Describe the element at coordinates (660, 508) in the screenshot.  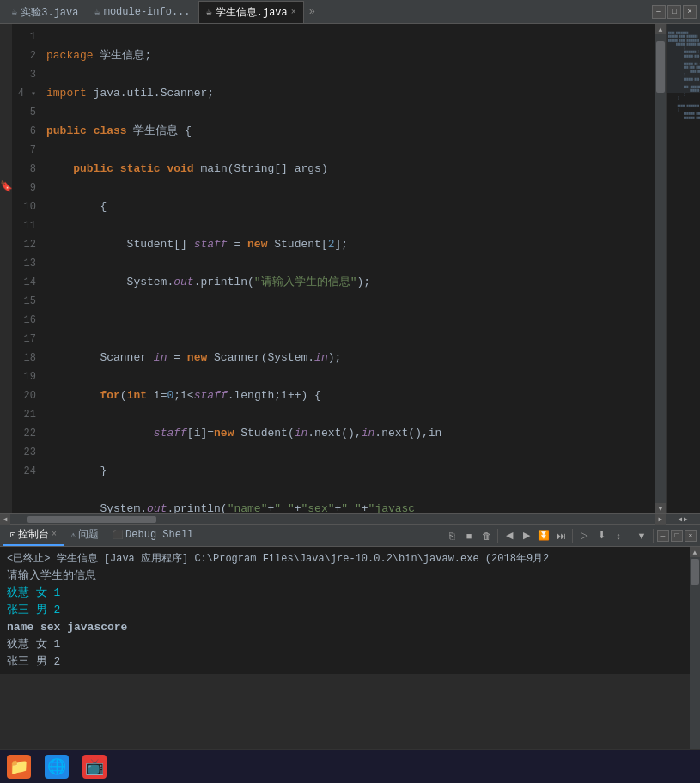
I see `scroll-down-arrow: ▼` at that location.